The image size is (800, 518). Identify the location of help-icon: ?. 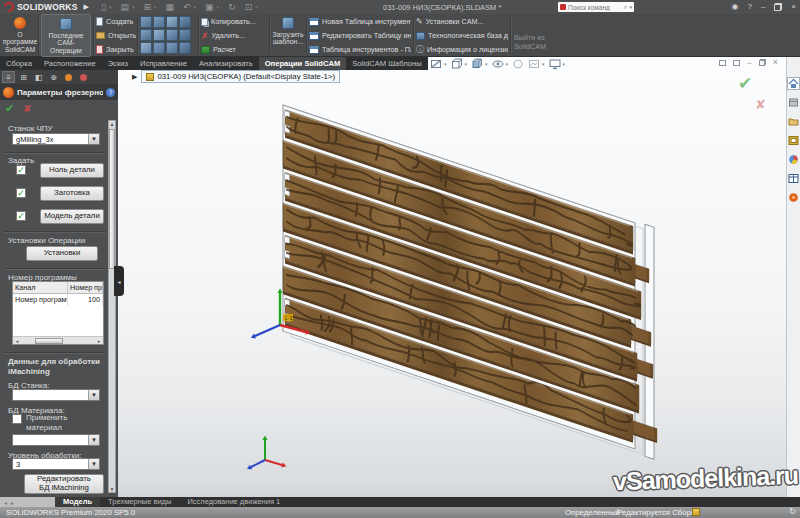
(749, 7).